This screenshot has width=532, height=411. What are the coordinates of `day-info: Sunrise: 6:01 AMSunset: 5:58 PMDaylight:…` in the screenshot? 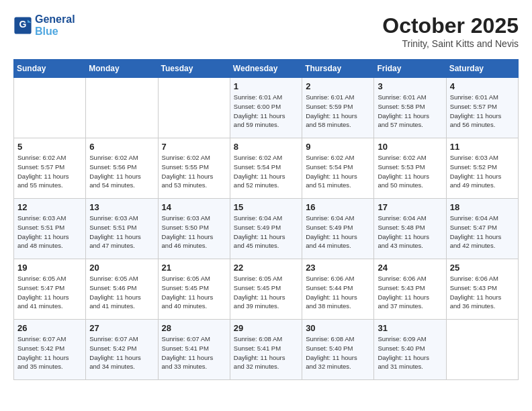 It's located at (410, 111).